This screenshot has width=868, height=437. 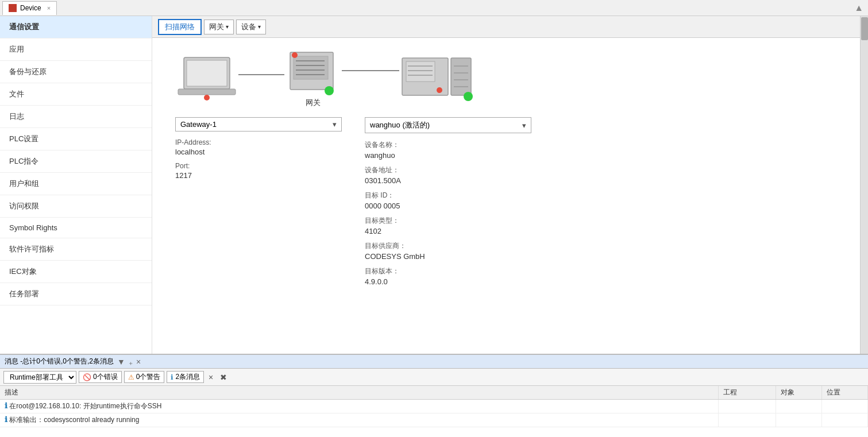 What do you see at coordinates (6, 419) in the screenshot?
I see `msg-info-icon-2: ℹ` at bounding box center [6, 419].